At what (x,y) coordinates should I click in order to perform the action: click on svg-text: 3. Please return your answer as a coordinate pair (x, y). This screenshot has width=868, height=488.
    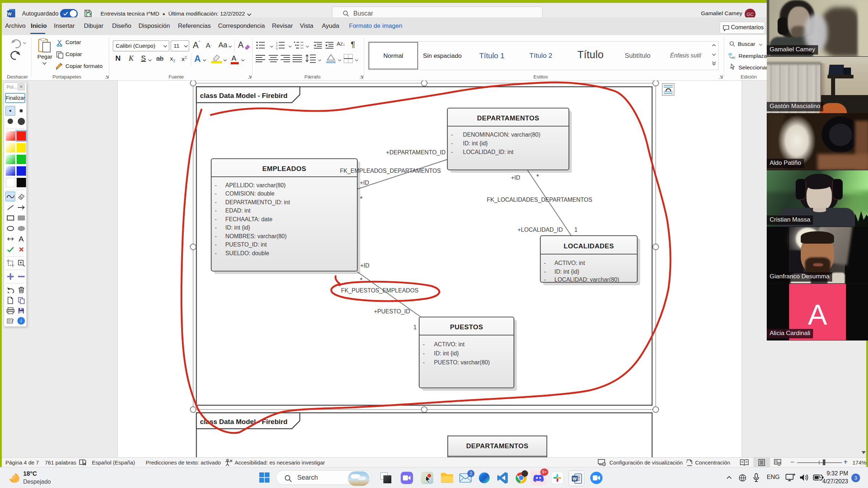
    Looking at the image, I should click on (277, 48).